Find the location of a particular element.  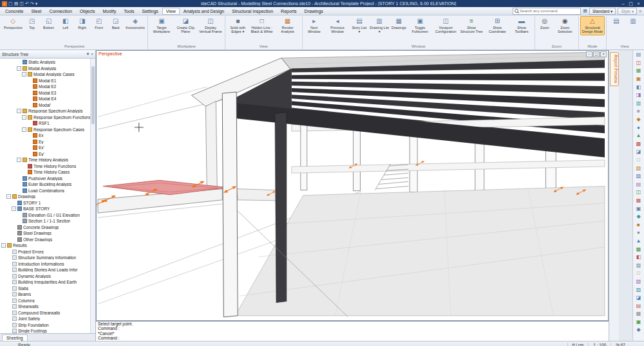

tree-item: Ex' is located at coordinates (48, 148).